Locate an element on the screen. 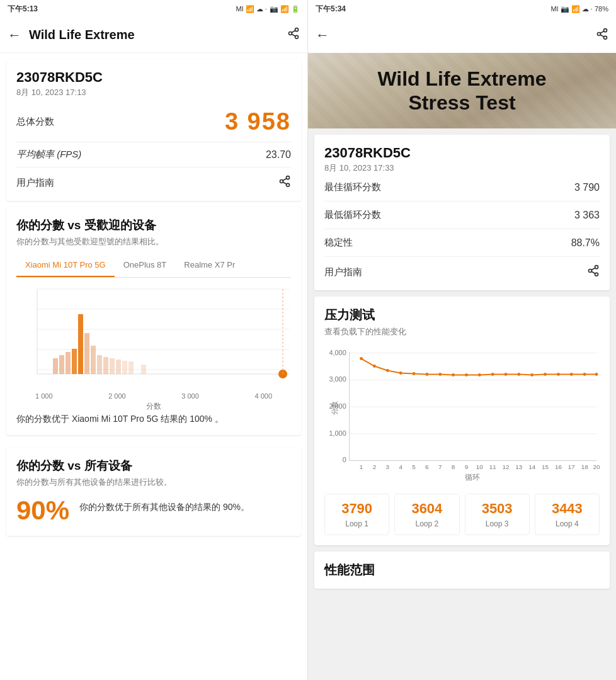 The height and width of the screenshot is (680, 616). svg-text: 15 is located at coordinates (545, 467).